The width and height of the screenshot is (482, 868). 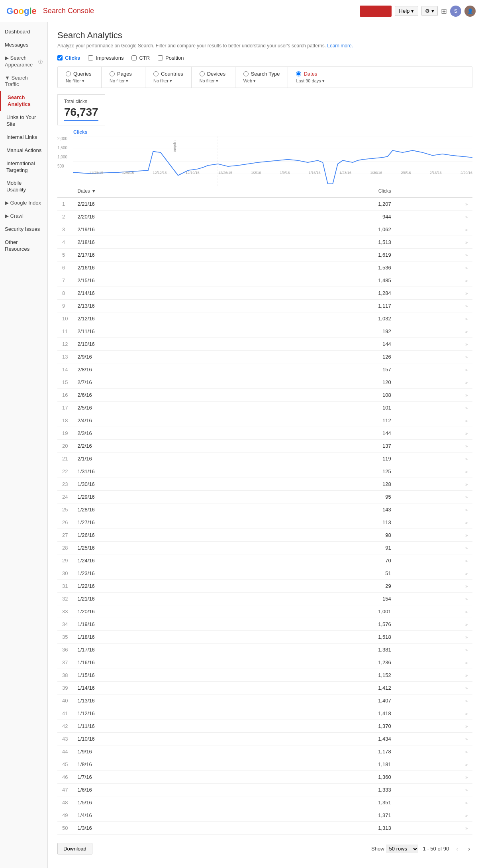 What do you see at coordinates (265, 688) in the screenshot?
I see `table-row: 39 1/14/16 1,412 »` at bounding box center [265, 688].